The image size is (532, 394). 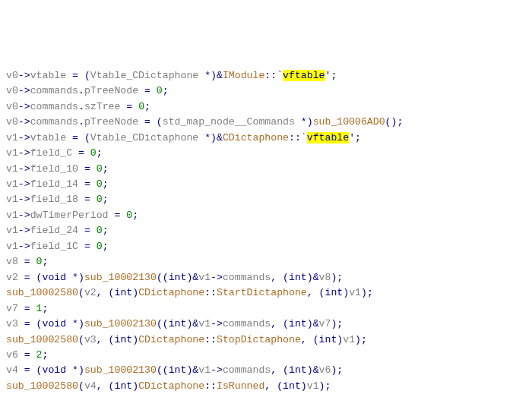 What do you see at coordinates (232, 121) in the screenshot?
I see `code-token: std_map_node__Commands` at bounding box center [232, 121].